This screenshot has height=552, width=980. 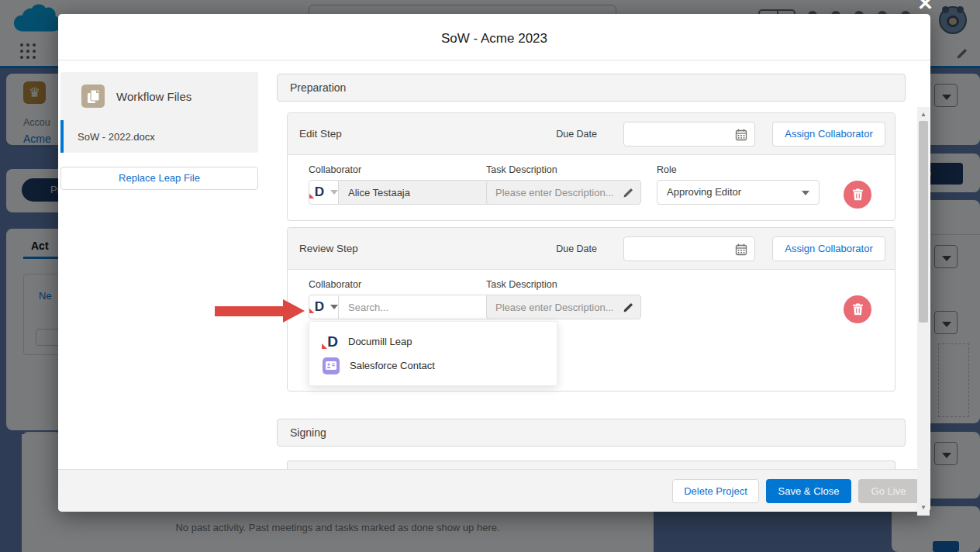 What do you see at coordinates (591, 88) in the screenshot?
I see `section-preparation: Preparation` at bounding box center [591, 88].